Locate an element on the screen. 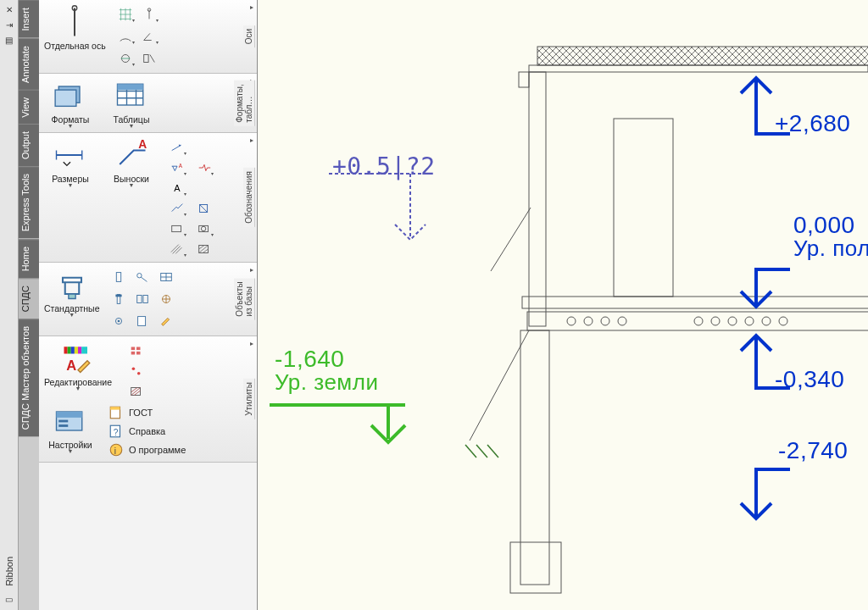 This screenshot has width=868, height=610. tab-annotate: Annotate is located at coordinates (29, 64).